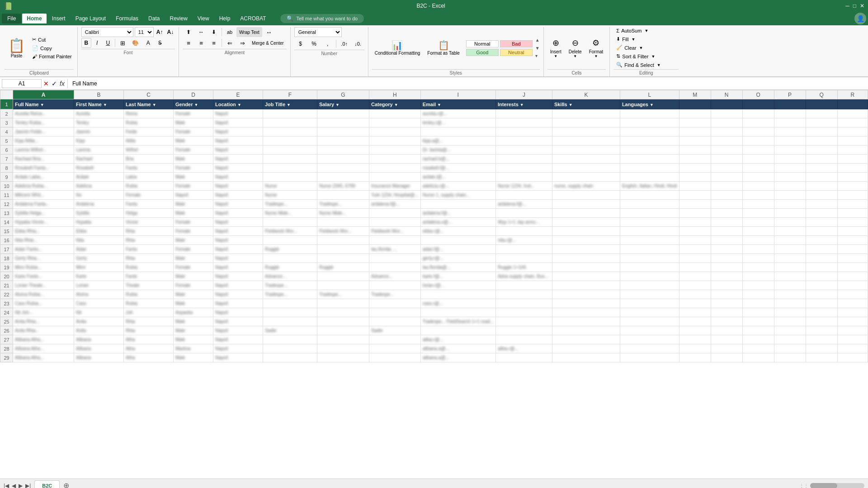 This screenshot has width=868, height=488. Describe the element at coordinates (99, 277) in the screenshot. I see `table-cell: Karie` at that location.